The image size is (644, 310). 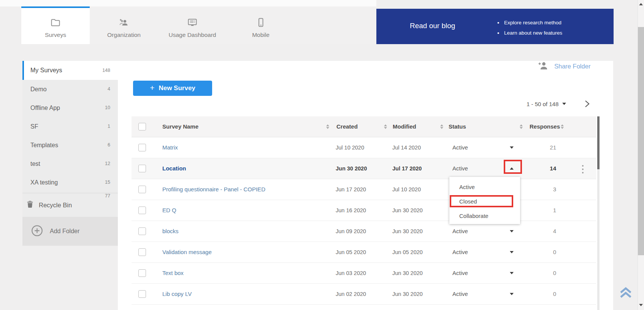 What do you see at coordinates (351, 231) in the screenshot?
I see `created-date: Jun 09 2020` at bounding box center [351, 231].